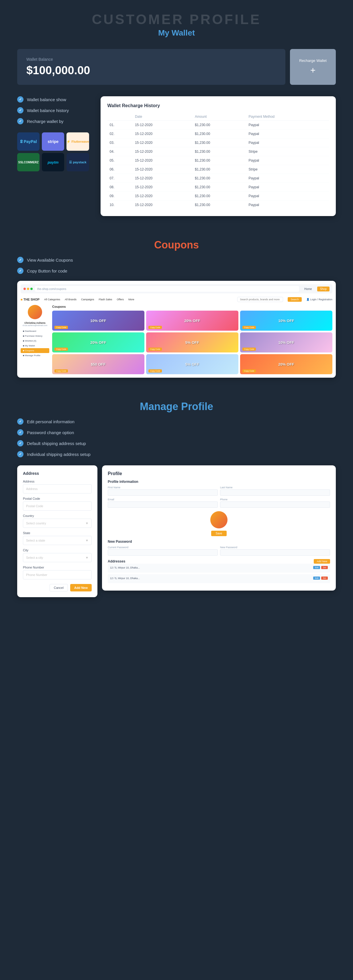 The image size is (353, 980). Describe the element at coordinates (176, 432) in the screenshot. I see `profile-feature-2: Password change option` at that location.